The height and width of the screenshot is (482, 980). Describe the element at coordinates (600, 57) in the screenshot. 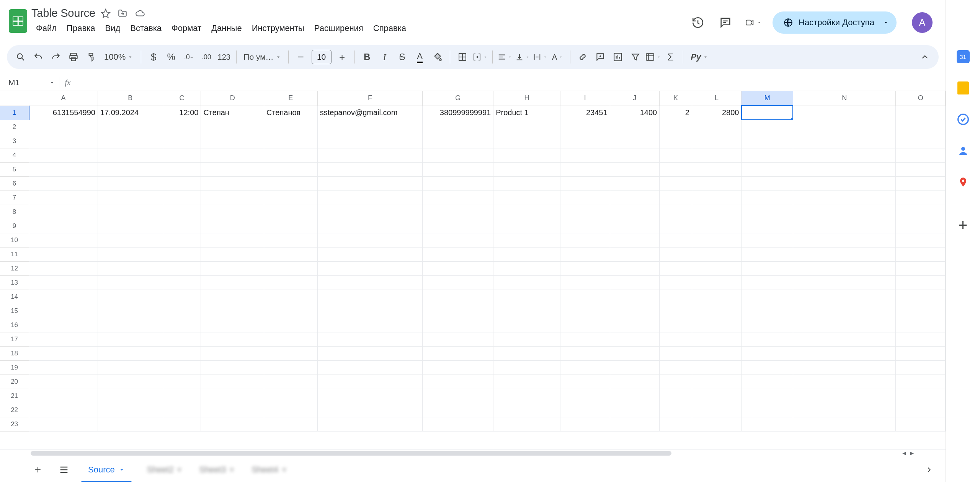

I see `insert-comment-icon` at that location.